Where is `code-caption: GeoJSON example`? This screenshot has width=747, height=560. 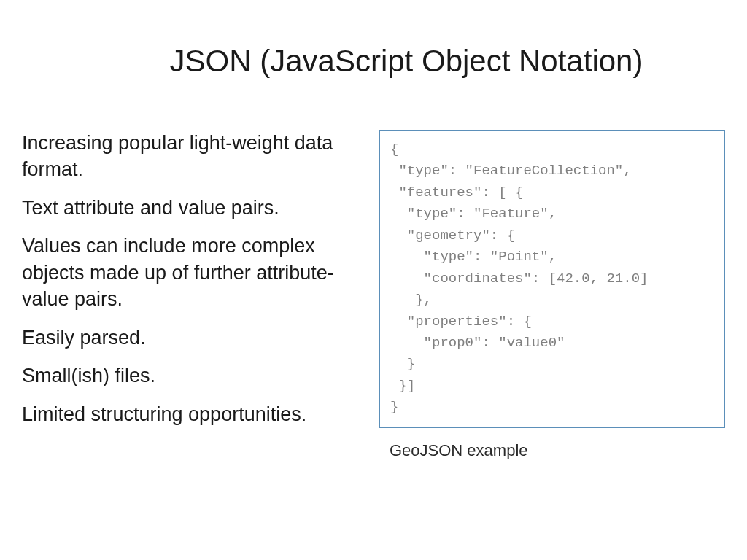 code-caption: GeoJSON example is located at coordinates (552, 451).